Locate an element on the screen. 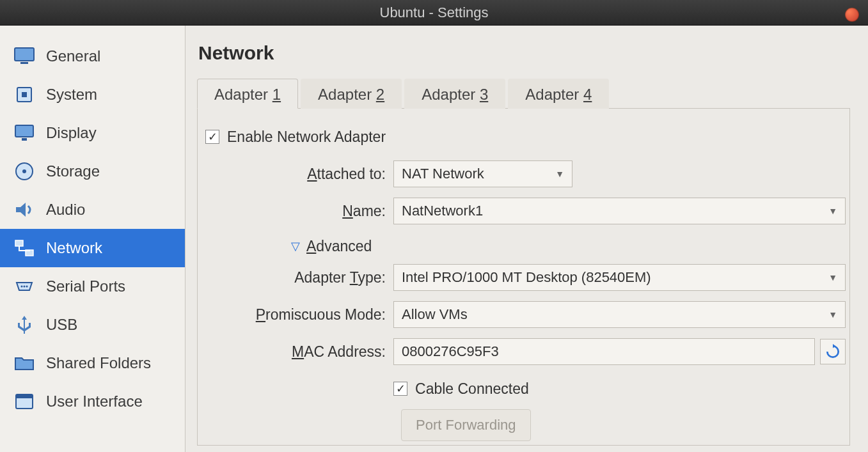 The image size is (868, 452). tab-adapter-4: Adapter 4 is located at coordinates (558, 93).